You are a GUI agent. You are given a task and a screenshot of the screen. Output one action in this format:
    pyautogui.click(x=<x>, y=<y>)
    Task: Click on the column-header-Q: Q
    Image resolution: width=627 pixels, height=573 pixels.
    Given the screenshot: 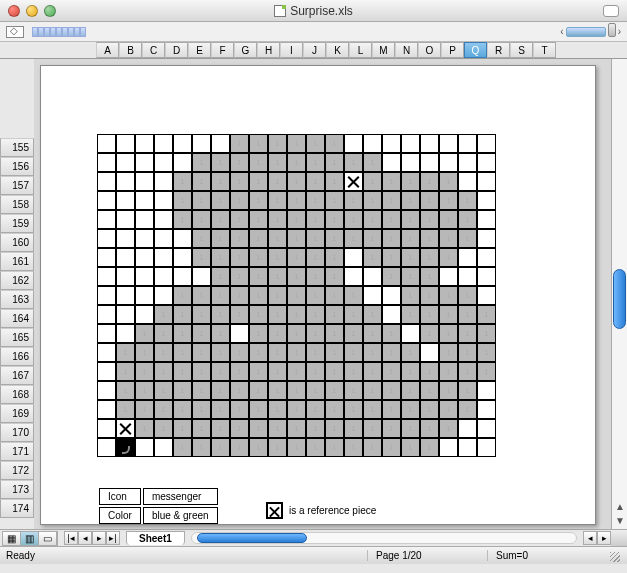 What is the action you would take?
    pyautogui.click(x=476, y=50)
    